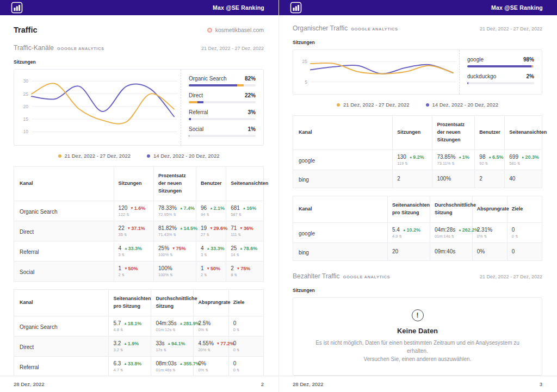  What do you see at coordinates (249, 208) in the screenshot?
I see `change-badge: ▲16%` at bounding box center [249, 208].